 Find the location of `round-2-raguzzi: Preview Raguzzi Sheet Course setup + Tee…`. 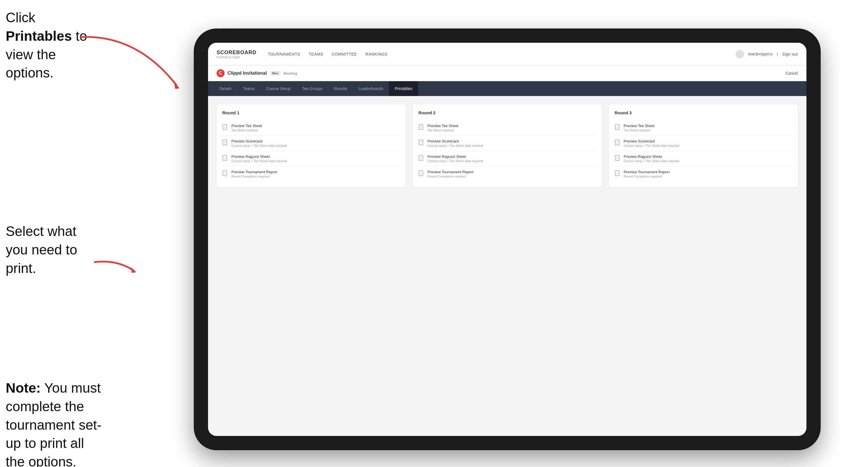

round-2-raguzzi: Preview Raguzzi Sheet Course setup + Tee… is located at coordinates (507, 159).